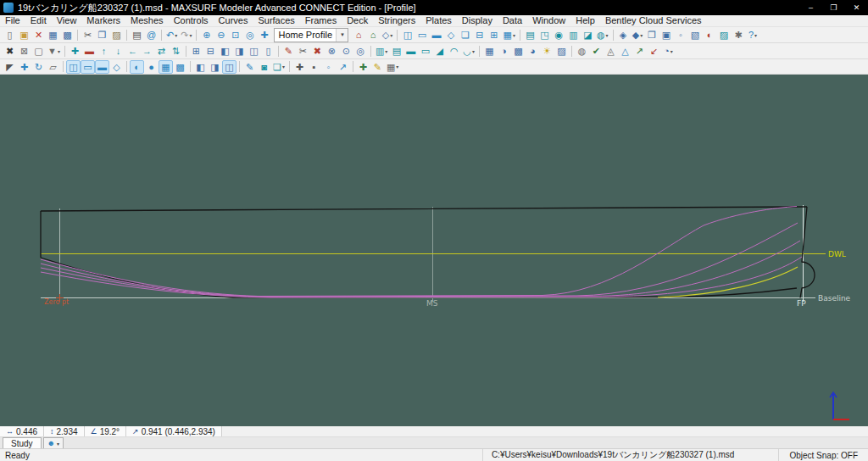 The width and height of the screenshot is (868, 461). What do you see at coordinates (329, 67) in the screenshot?
I see `marker-properties-button: ◦` at bounding box center [329, 67].